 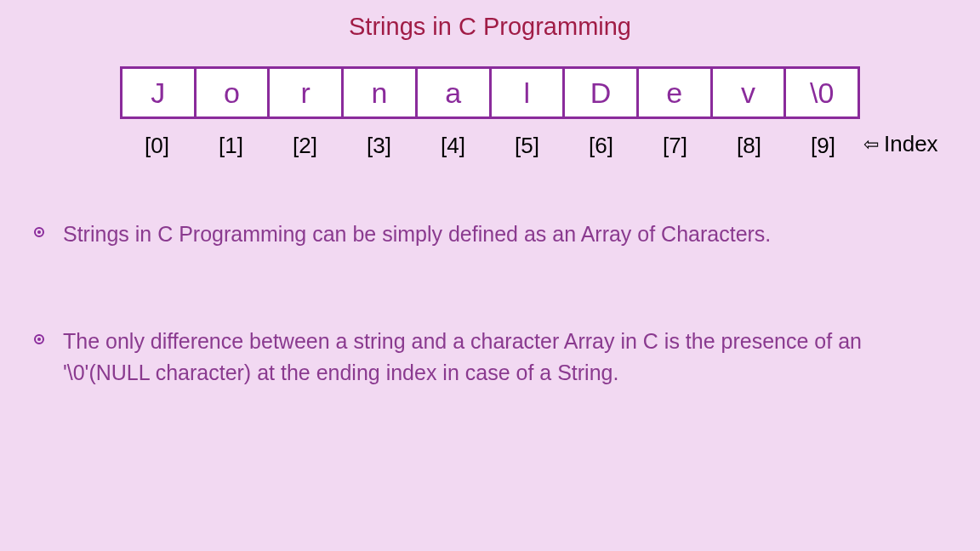 What do you see at coordinates (490, 112) in the screenshot?
I see `array-diagram: J o r n a l D e v \0 [0] [1] [2] [3] [4]…` at bounding box center [490, 112].